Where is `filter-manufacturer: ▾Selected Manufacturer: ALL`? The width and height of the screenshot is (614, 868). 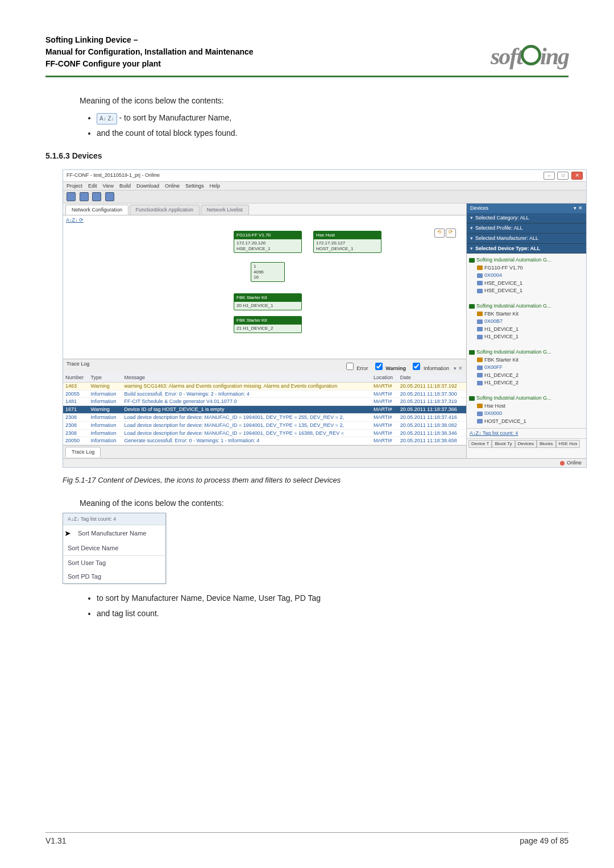
filter-manufacturer: ▾Selected Manufacturer: ALL is located at coordinates (526, 239).